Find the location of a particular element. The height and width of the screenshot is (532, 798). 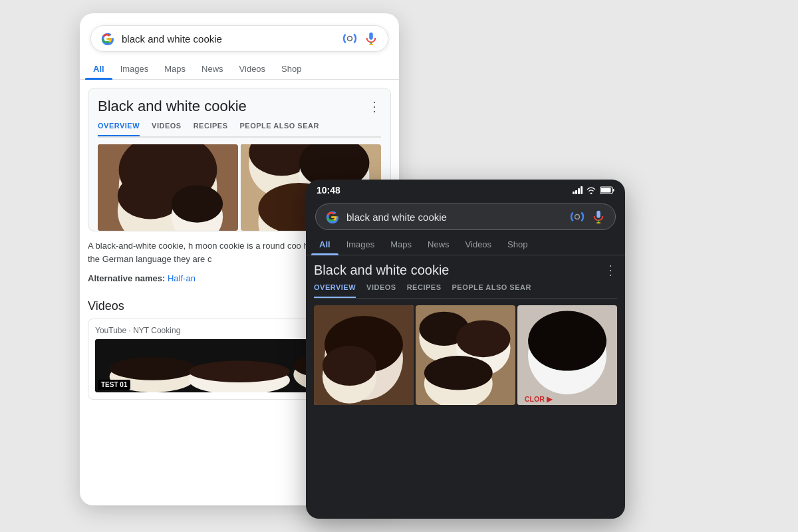

kp-images-dark: CLOR ▶ is located at coordinates (466, 355).